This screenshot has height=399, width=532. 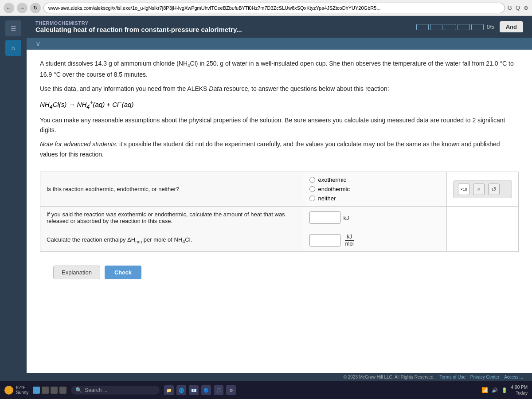 I want to click on sidebar-menu-icon: ☰, so click(x=13, y=28).